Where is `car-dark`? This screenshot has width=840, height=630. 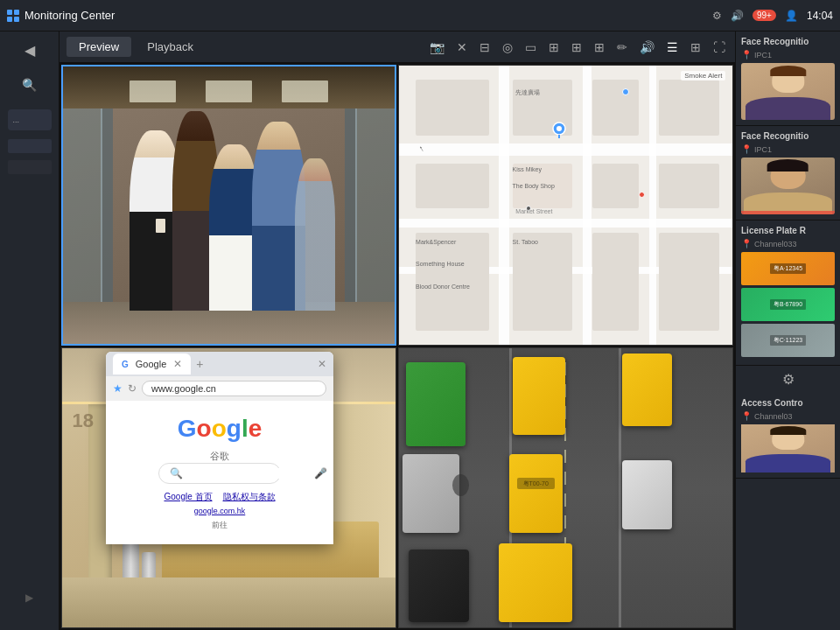 car-dark is located at coordinates (439, 586).